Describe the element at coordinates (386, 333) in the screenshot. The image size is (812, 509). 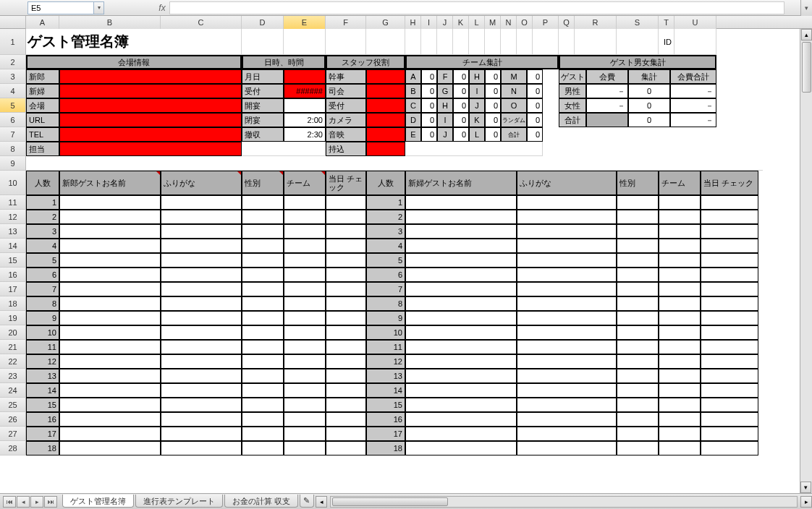
I see `guest-num-right: 10` at that location.